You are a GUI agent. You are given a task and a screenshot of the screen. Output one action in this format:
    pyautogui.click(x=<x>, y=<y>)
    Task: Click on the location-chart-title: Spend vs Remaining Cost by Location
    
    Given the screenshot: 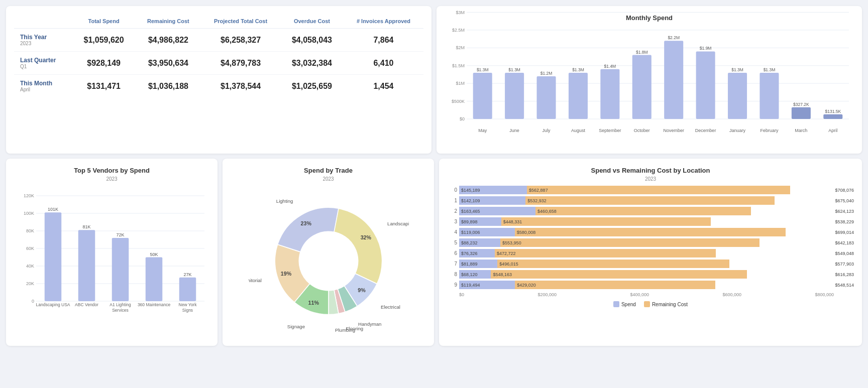 What is the action you would take?
    pyautogui.click(x=650, y=171)
    